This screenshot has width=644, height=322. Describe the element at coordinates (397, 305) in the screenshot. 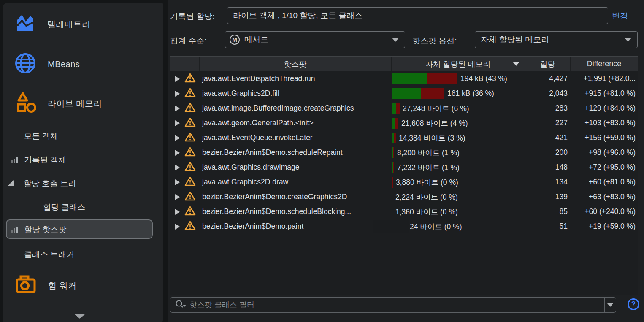

I see `hotspot-class-filter-input` at that location.